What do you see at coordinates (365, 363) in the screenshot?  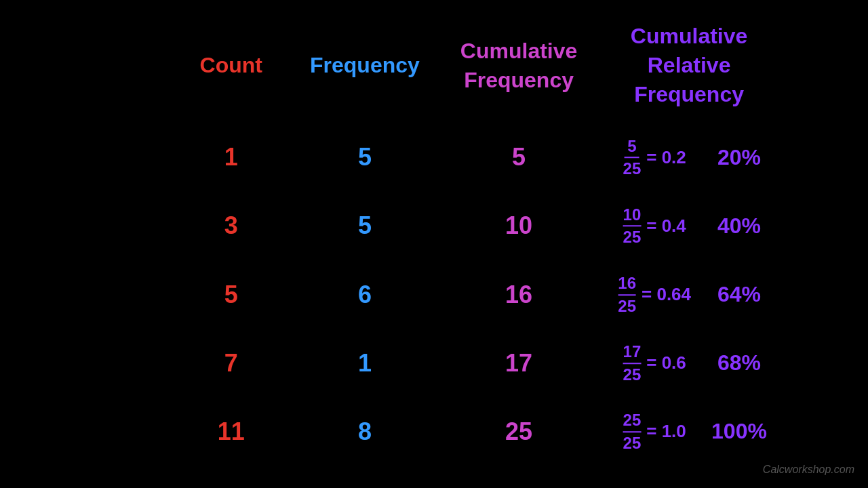 I see `frequency-value: 1` at bounding box center [365, 363].